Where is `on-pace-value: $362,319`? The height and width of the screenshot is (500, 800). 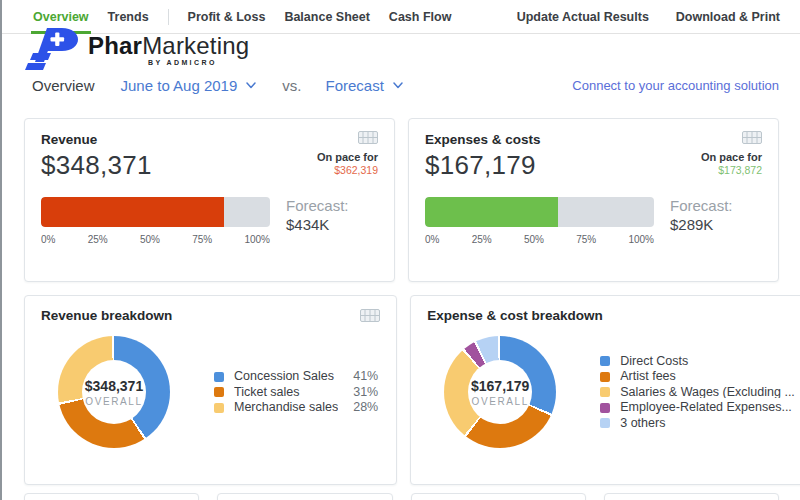
on-pace-value: $362,319 is located at coordinates (348, 170).